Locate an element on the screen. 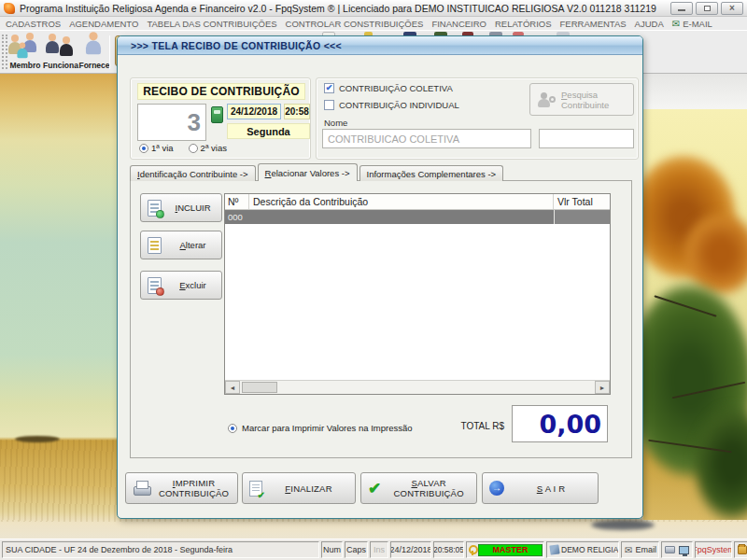  receipt-date-field: 24/12/2018 is located at coordinates (254, 112).